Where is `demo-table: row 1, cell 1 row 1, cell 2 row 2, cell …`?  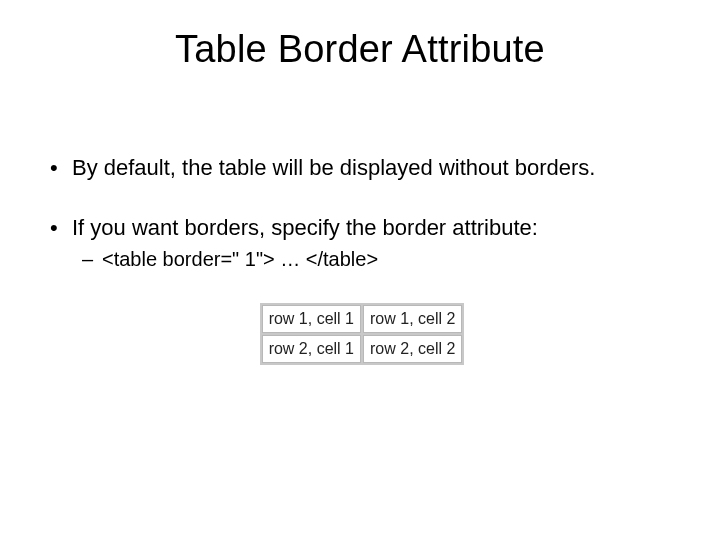 demo-table: row 1, cell 1 row 1, cell 2 row 2, cell … is located at coordinates (362, 334).